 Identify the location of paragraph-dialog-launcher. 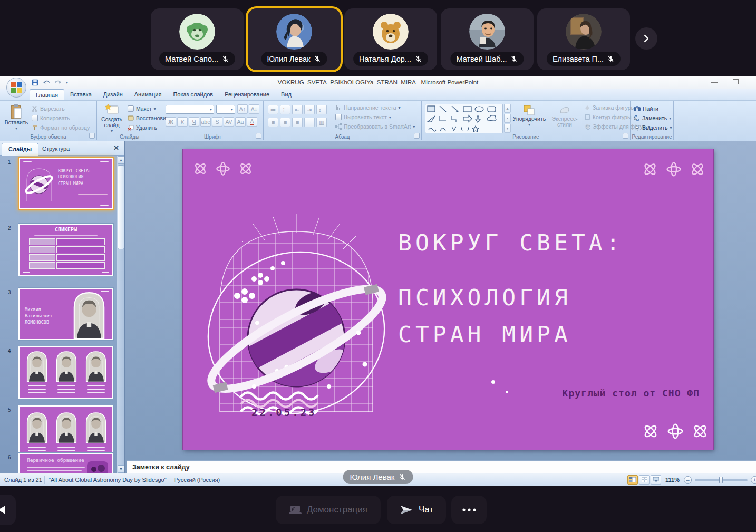
(416, 136).